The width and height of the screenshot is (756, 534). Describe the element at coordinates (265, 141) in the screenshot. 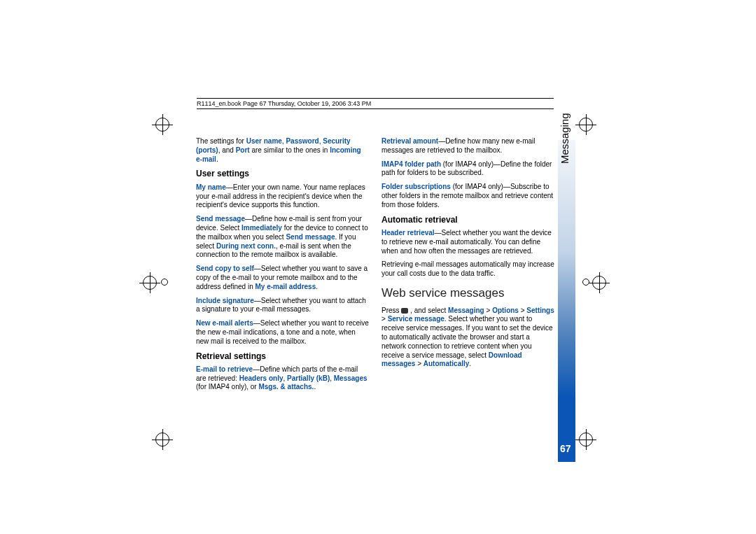

I see `term-username: User name` at that location.